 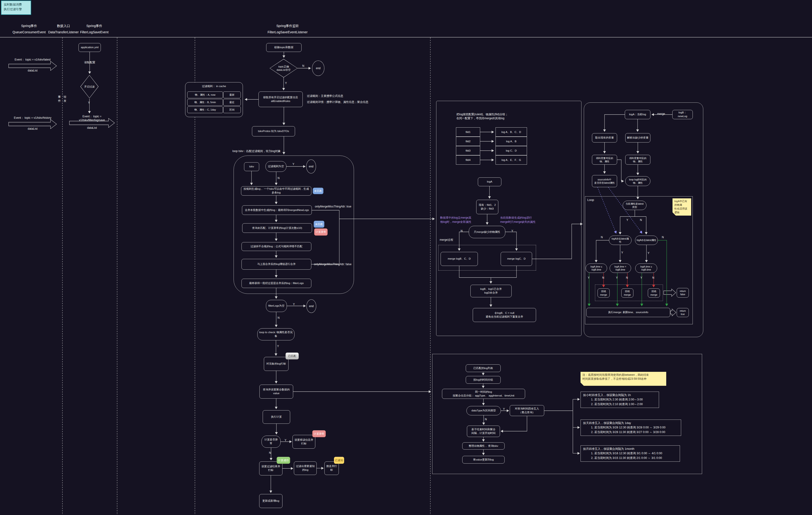 I want to click on do-calc-node: 执行计算, so click(x=277, y=417).